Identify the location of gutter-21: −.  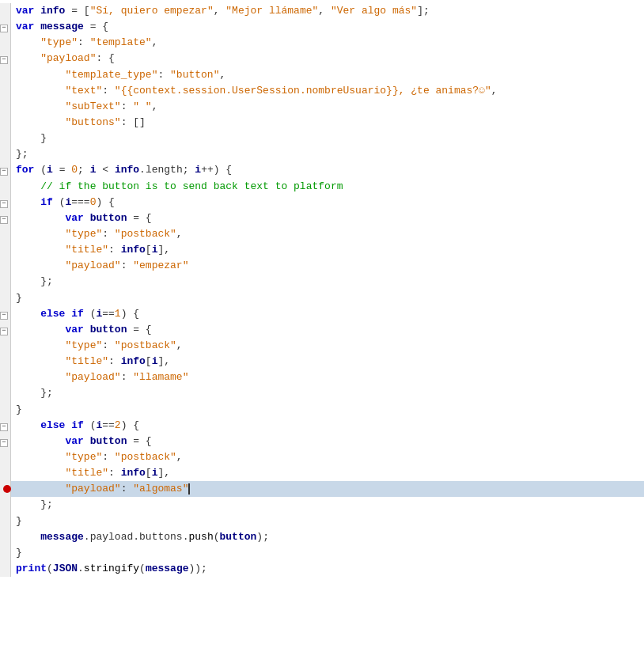
(6, 330).